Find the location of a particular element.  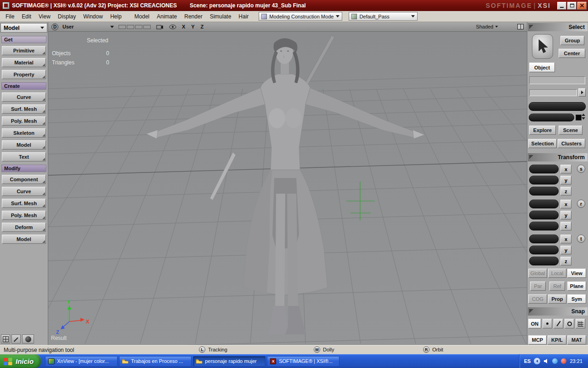

camera-icon-button is located at coordinates (160, 27).